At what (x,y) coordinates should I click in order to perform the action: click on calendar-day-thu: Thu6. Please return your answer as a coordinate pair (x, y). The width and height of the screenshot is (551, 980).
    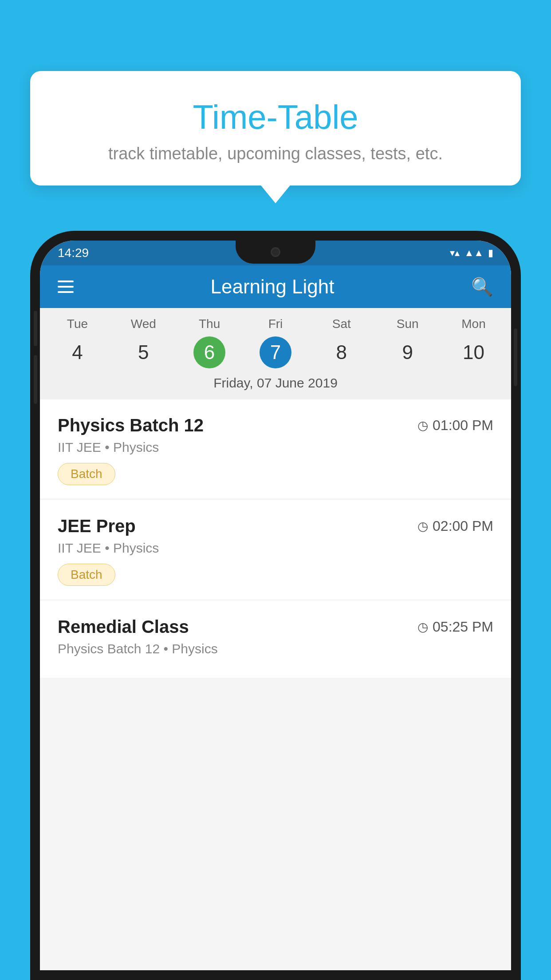
    Looking at the image, I should click on (209, 343).